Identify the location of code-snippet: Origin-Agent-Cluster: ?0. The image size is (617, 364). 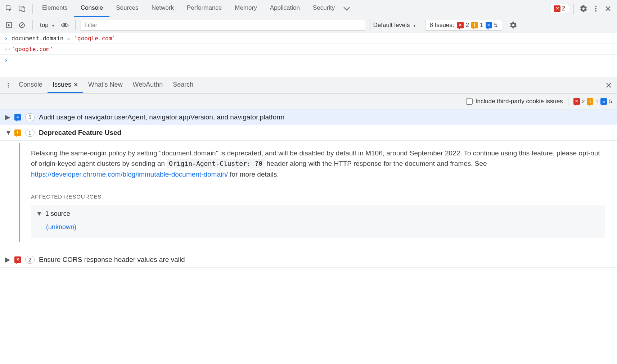
(216, 163).